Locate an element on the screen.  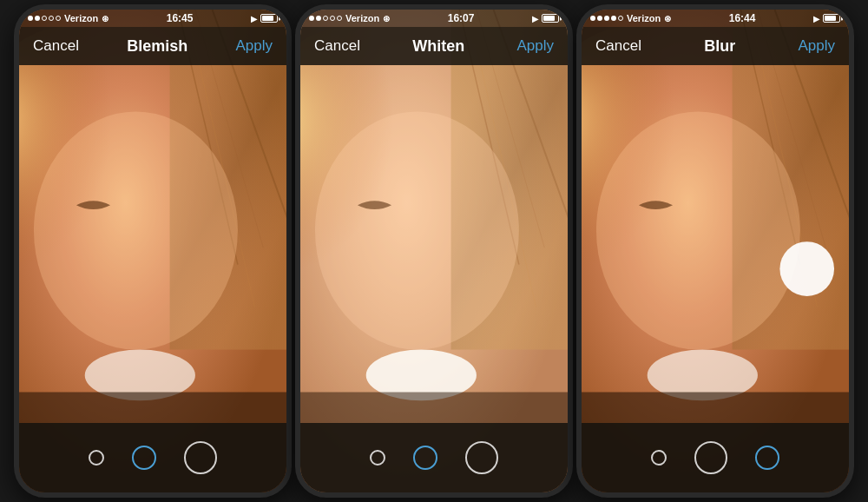
signal-dot-w3 is located at coordinates (326, 18).